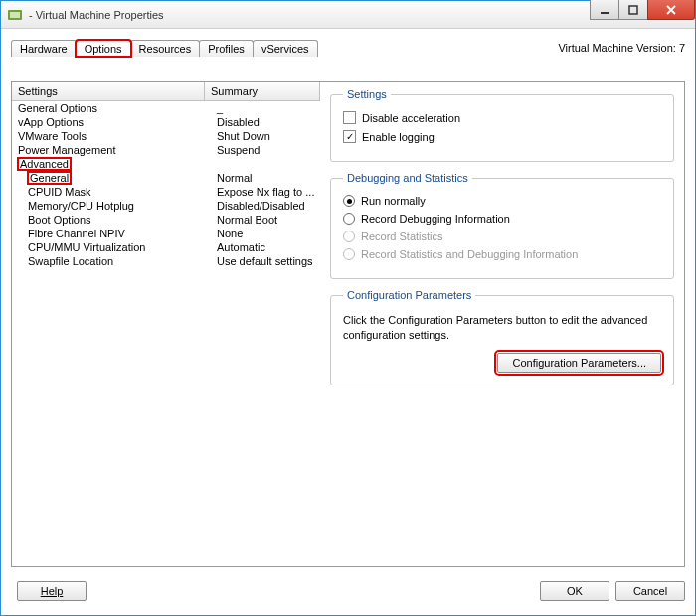  What do you see at coordinates (50, 178) in the screenshot?
I see `list-label-text: General` at bounding box center [50, 178].